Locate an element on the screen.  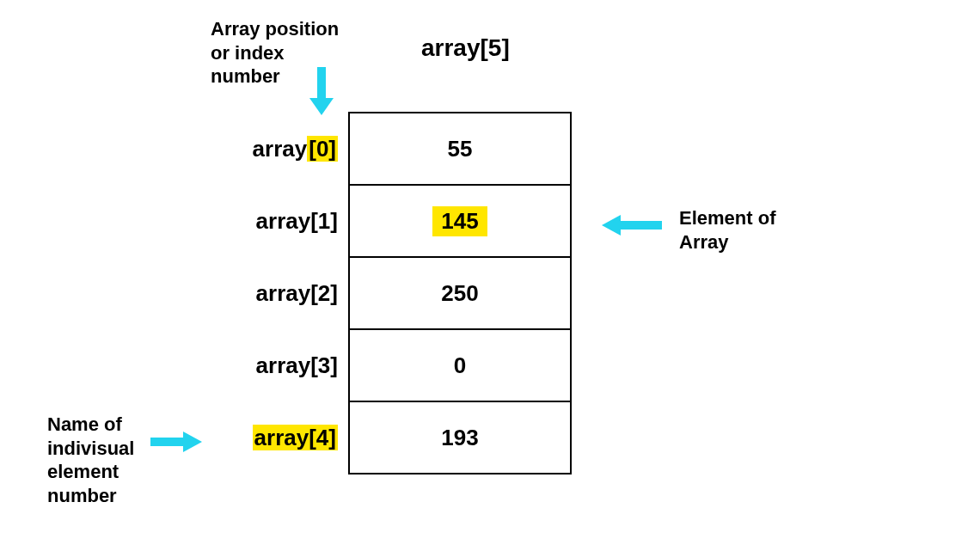
arrow-left-icon is located at coordinates (632, 225).